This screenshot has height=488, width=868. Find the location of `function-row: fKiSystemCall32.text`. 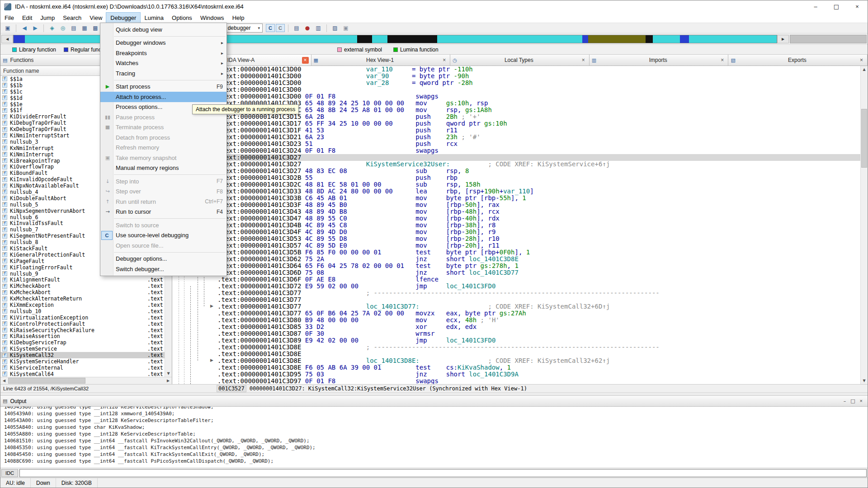

function-row: fKiSystemCall32.text is located at coordinates (86, 355).